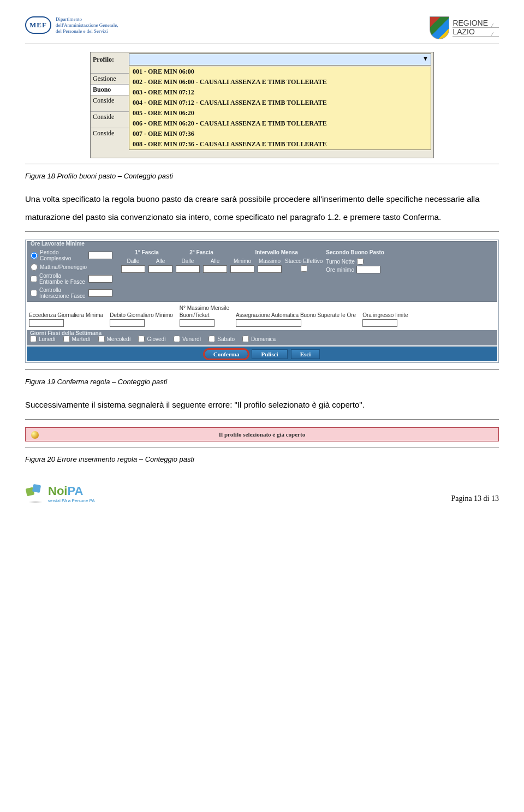 This screenshot has height=812, width=524. What do you see at coordinates (72, 255) in the screenshot?
I see `periodo-radio: Periodo Complessivo` at bounding box center [72, 255].